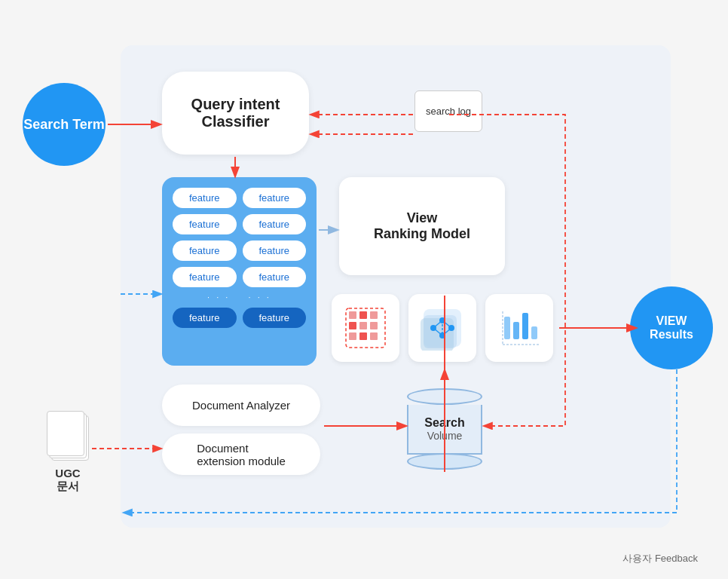 This screenshot has width=728, height=579. Describe the element at coordinates (241, 454) in the screenshot. I see `document-extension-box: Documentextension module` at that location.